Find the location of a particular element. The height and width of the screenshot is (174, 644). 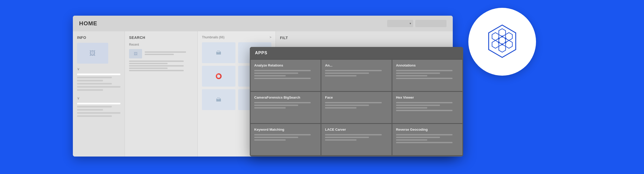

apps-panel-header: APPS is located at coordinates (356, 53).